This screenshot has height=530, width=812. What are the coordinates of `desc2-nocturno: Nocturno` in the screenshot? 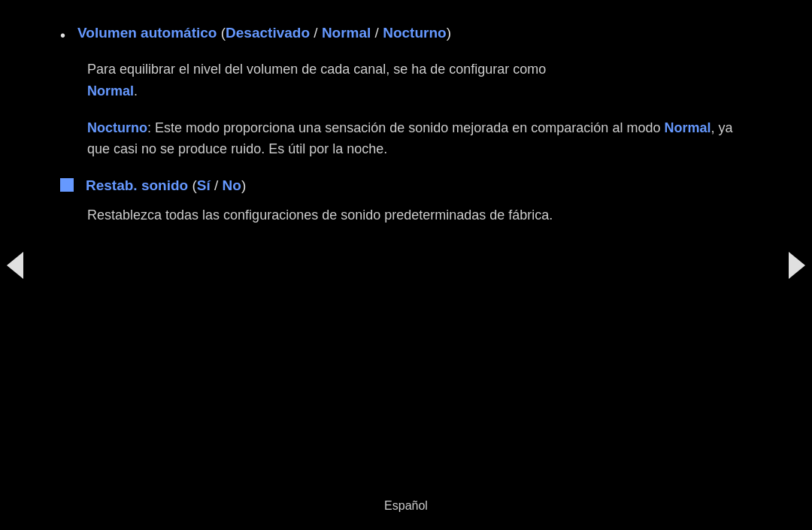 It's located at (117, 128).